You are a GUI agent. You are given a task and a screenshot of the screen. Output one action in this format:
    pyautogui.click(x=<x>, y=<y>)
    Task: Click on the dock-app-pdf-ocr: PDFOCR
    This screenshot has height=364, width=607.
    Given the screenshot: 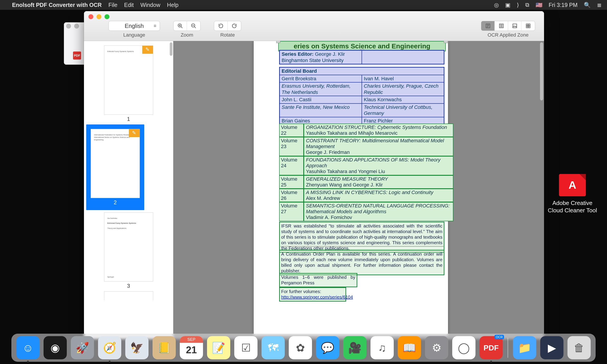 What is the action you would take?
    pyautogui.click(x=491, y=348)
    